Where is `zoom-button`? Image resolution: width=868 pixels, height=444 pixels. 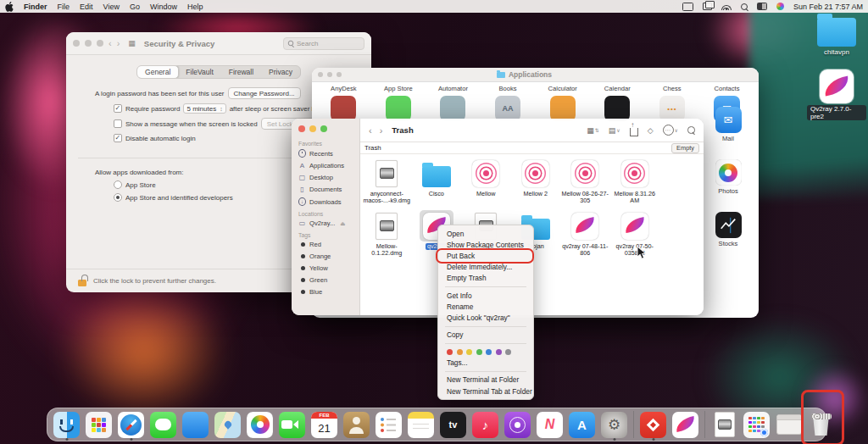
zoom-button is located at coordinates (324, 129).